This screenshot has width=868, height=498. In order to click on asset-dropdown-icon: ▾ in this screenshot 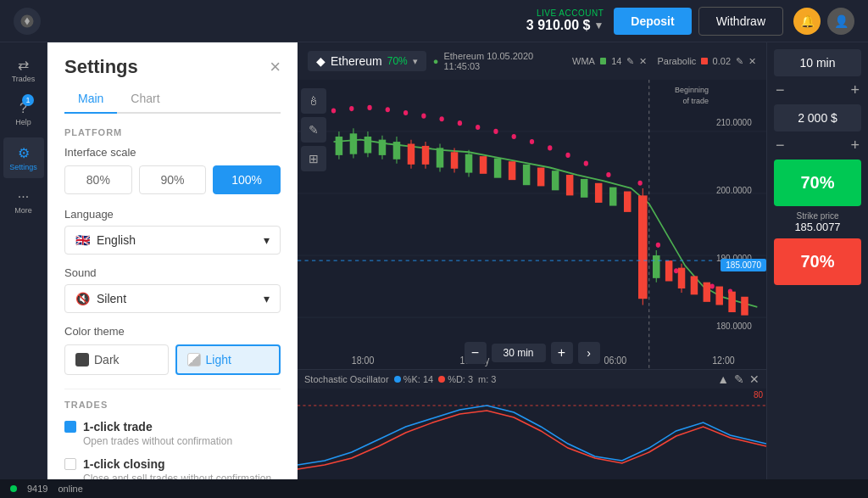, I will do `click(415, 61)`.